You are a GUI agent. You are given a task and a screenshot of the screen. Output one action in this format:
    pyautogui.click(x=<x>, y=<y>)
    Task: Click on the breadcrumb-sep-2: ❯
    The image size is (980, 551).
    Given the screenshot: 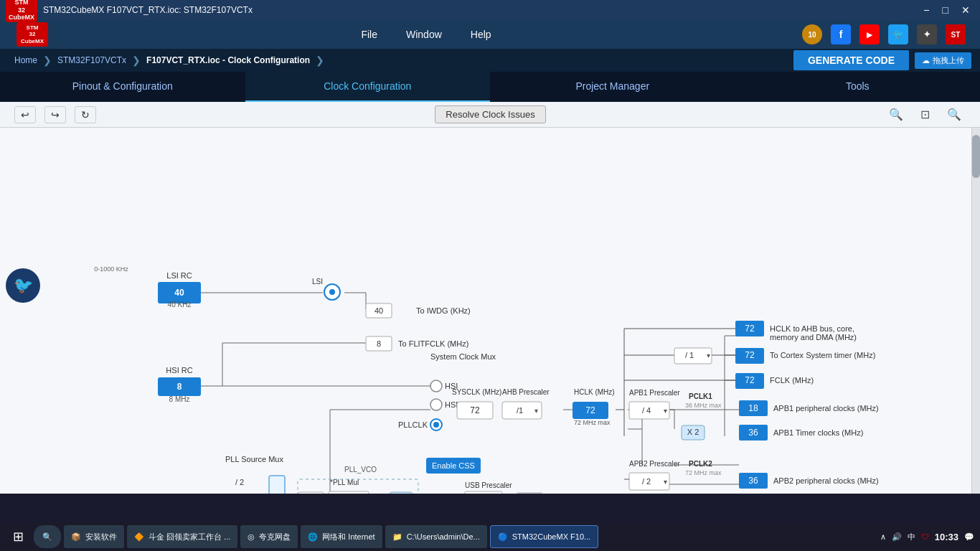 What is the action you would take?
    pyautogui.click(x=136, y=60)
    